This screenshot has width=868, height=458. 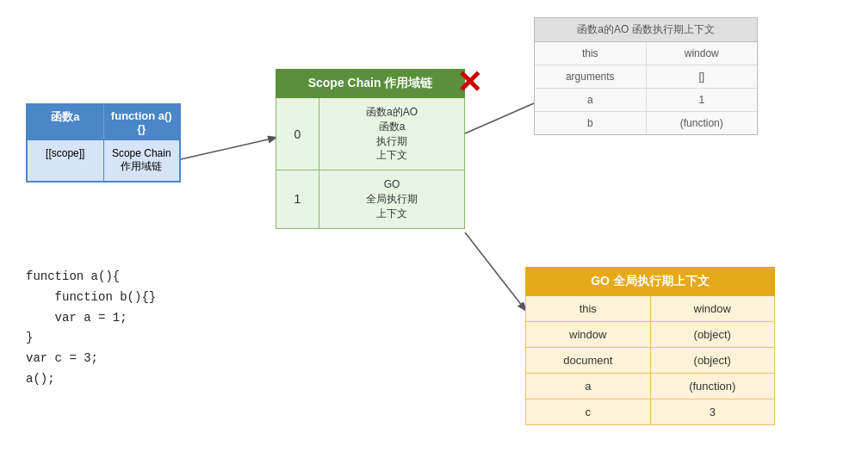 I want to click on func-box-body: [[scope]] Scope Chain作用域链, so click(x=103, y=160).